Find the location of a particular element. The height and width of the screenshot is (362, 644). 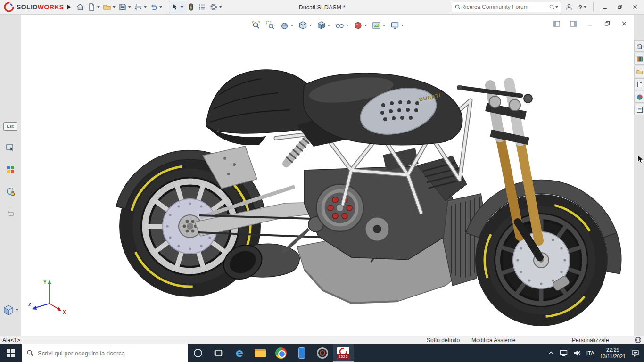

doc-close-button is located at coordinates (624, 24).